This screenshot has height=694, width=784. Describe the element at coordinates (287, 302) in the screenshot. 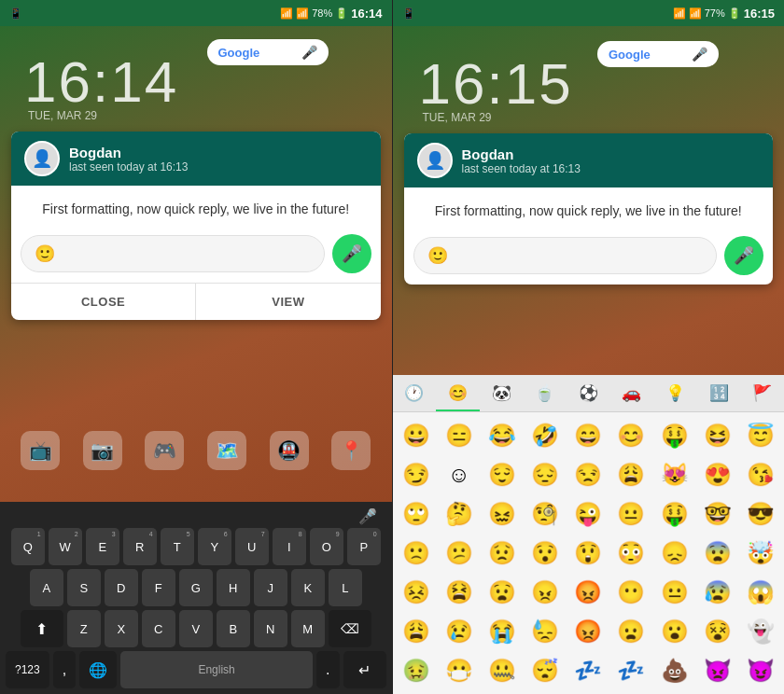

I see `view-button: VIEW` at that location.